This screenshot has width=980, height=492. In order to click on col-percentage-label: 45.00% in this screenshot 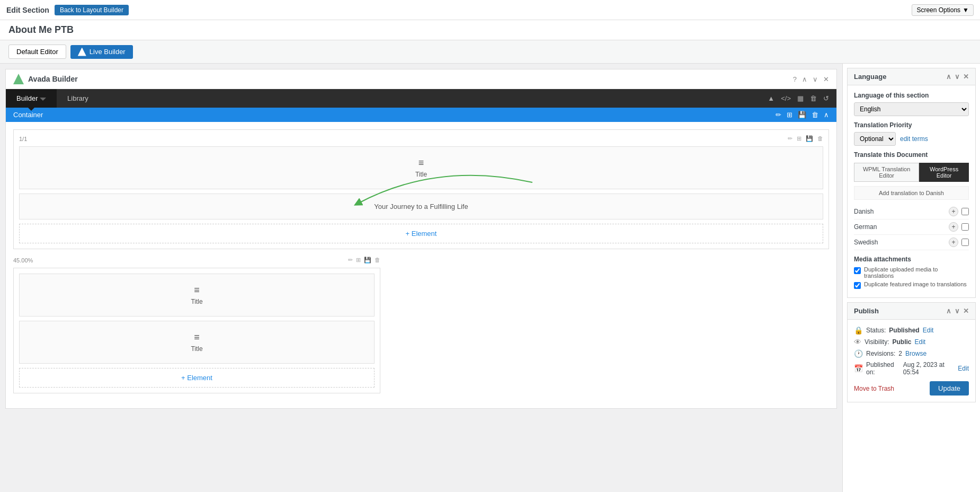, I will do `click(23, 260)`.